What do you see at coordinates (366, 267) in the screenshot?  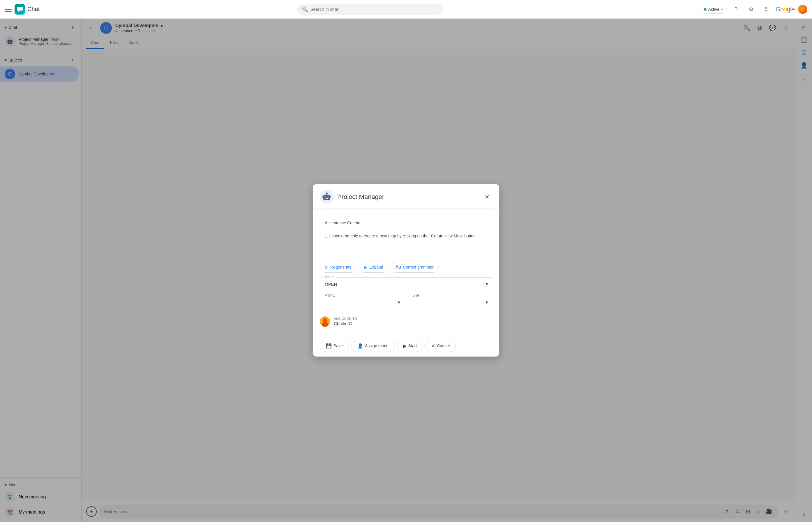 I see `expand-icon: ⊞` at bounding box center [366, 267].